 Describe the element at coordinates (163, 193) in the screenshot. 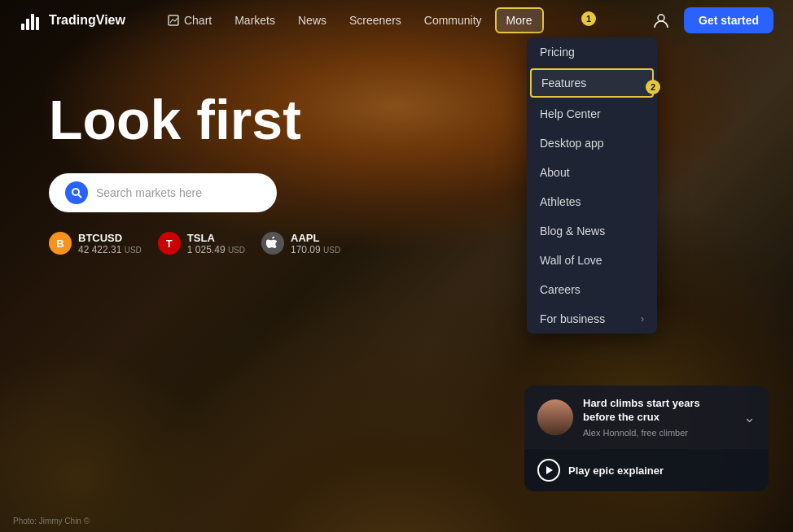

I see `search-bar: Search markets here` at that location.